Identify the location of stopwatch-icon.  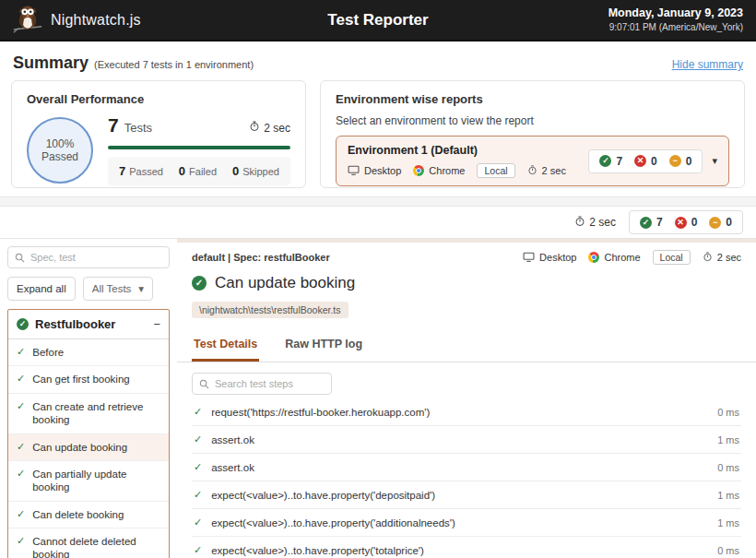
(580, 223).